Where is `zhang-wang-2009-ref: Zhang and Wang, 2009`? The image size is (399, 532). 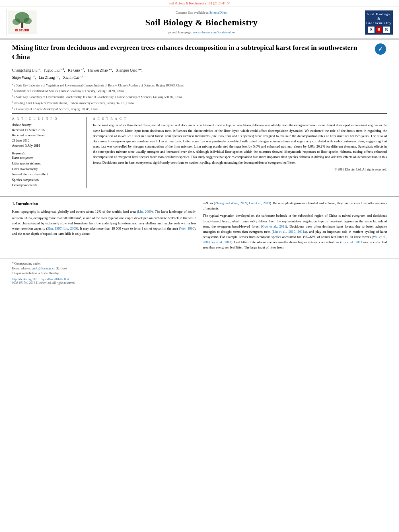
zhang-wang-2009-ref: Zhang and Wang, 2009 is located at coordinates (231, 203).